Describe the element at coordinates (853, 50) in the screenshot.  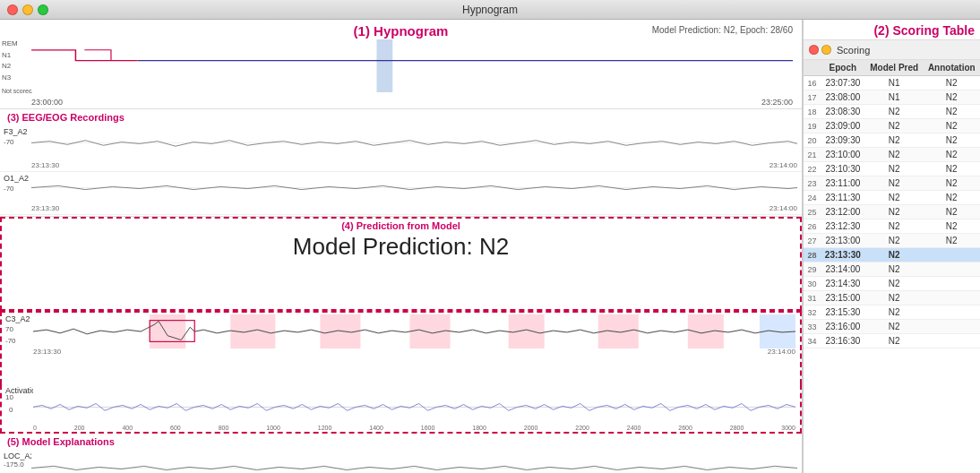
I see `scoring-panel-label: Scoring` at that location.